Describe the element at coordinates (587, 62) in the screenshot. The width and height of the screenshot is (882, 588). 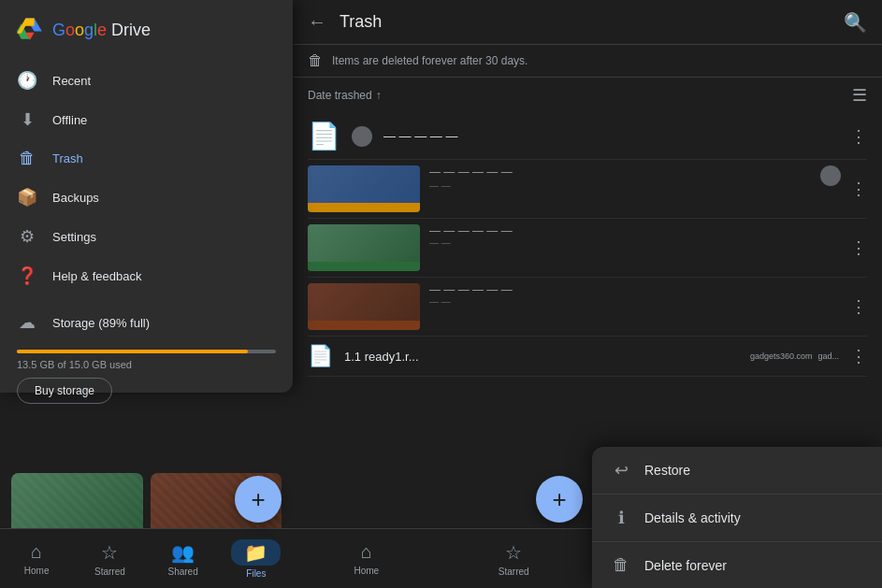
I see `trash-info-bar: 🗑 Items are deleted forever after 30 day…` at that location.